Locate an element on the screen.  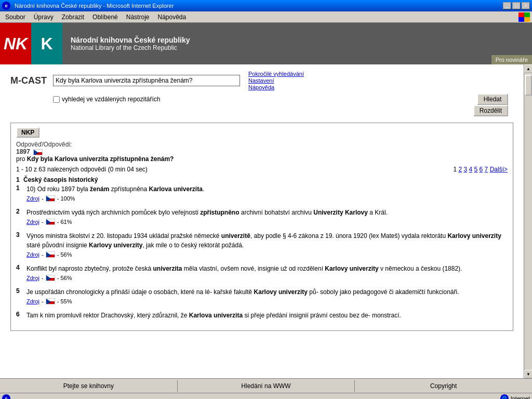
result-text-2: Prostřednictvím vydá ných archivních pom… is located at coordinates (267, 212).